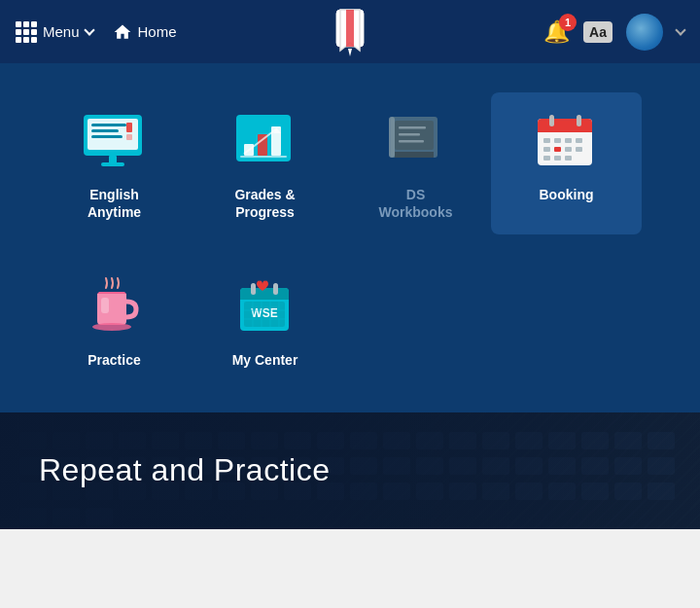  I want to click on menu-item-booking: Booking, so click(566, 163).